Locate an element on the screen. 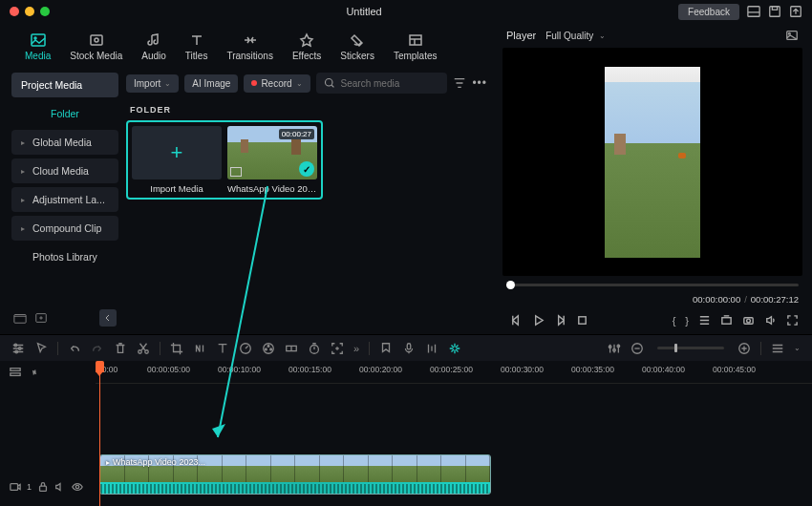  next-frame-icon is located at coordinates (560, 321).